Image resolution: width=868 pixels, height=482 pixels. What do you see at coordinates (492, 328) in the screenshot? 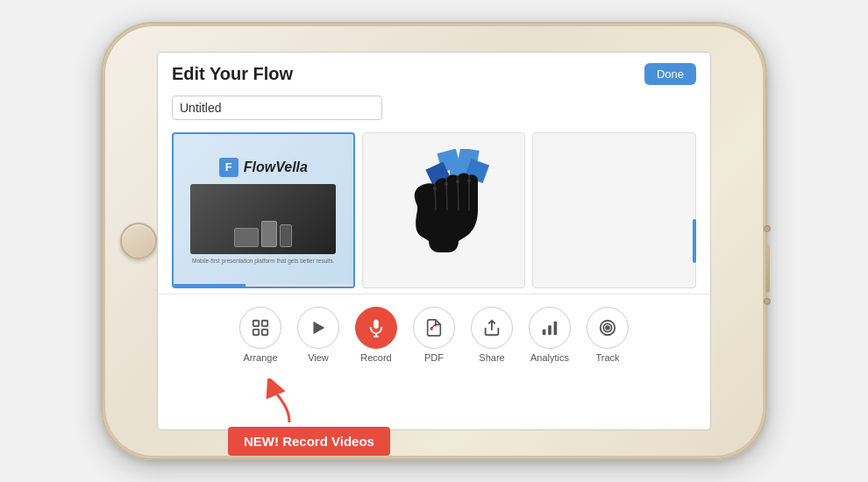
I see `share-icon` at bounding box center [492, 328].